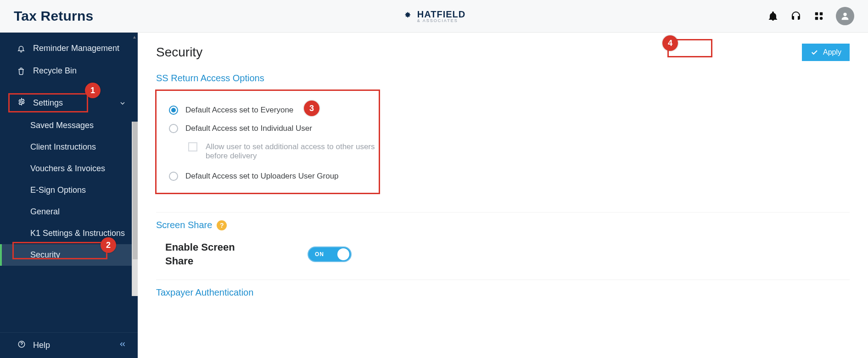 The image size is (868, 358). Describe the element at coordinates (69, 345) in the screenshot. I see `sidebar-item-help: Help` at that location.